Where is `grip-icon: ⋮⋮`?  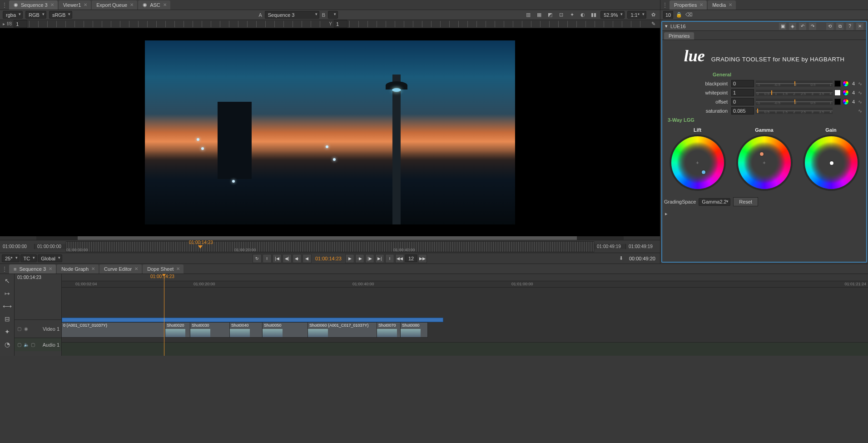 grip-icon: ⋮⋮ is located at coordinates (5, 5).